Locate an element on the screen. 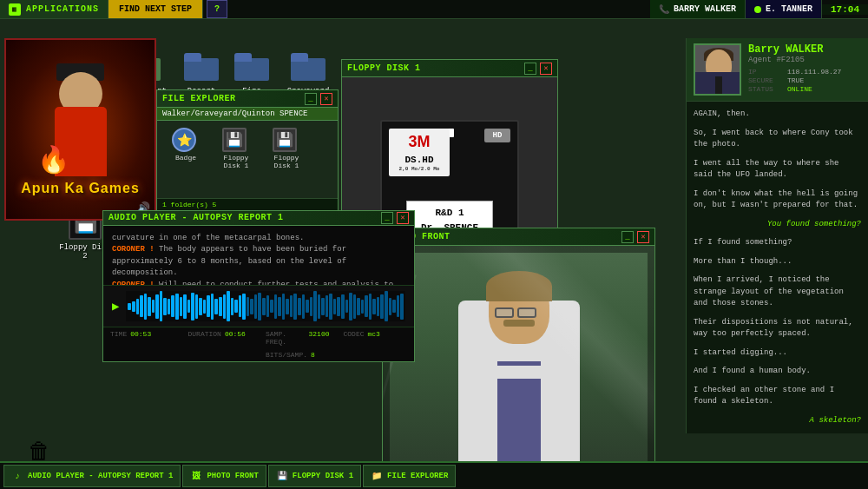 This screenshot has height=489, width=868. taskbar-photo-front: 🖼 PHOTO FRONT is located at coordinates (224, 476).